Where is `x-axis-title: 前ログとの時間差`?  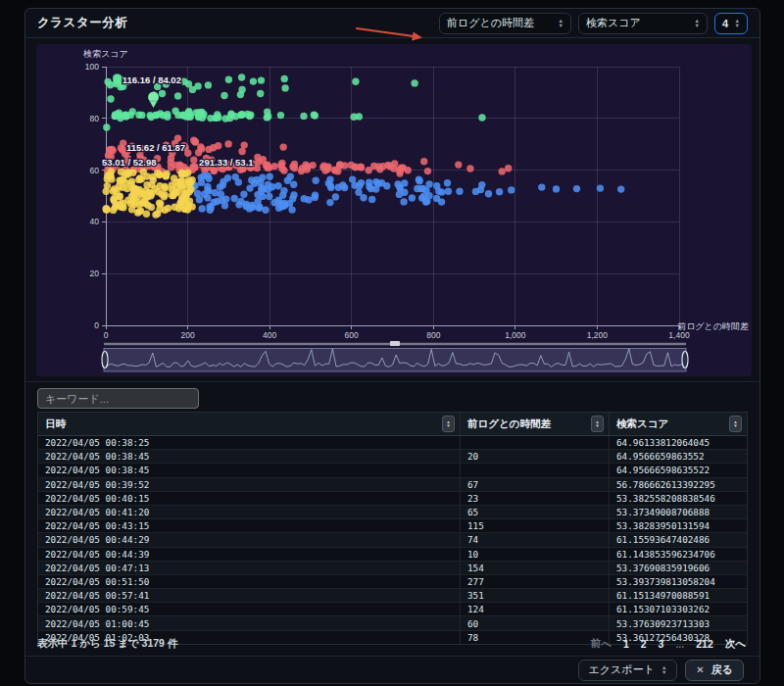
x-axis-title: 前ログとの時間差 is located at coordinates (713, 326).